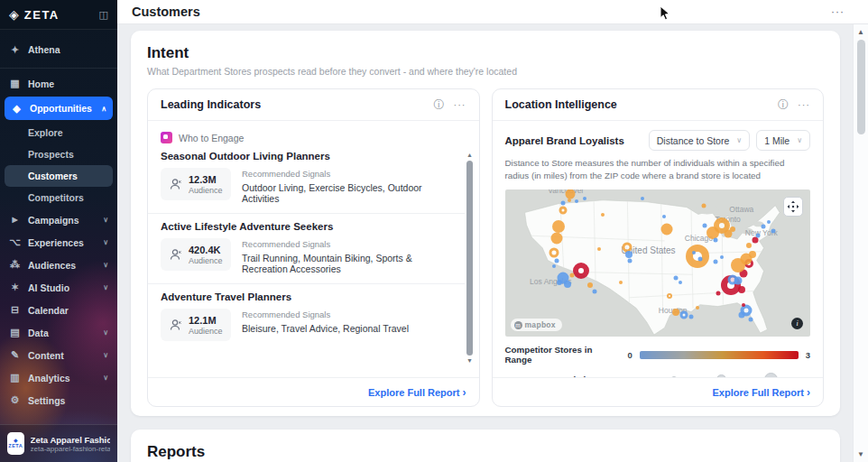 Image resolution: width=868 pixels, height=462 pixels. Describe the element at coordinates (659, 263) in the screenshot. I see `map-dots` at that location.